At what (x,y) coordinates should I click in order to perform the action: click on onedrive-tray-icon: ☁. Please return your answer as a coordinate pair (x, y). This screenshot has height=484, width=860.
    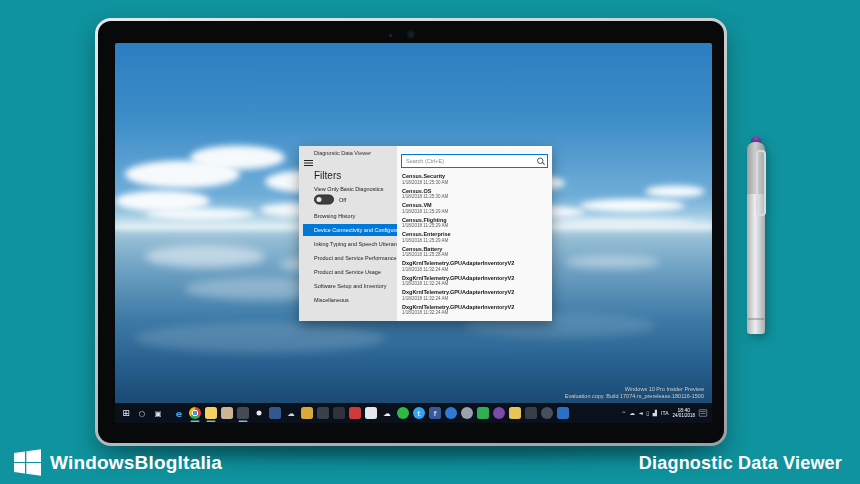
    Looking at the image, I should click on (633, 414).